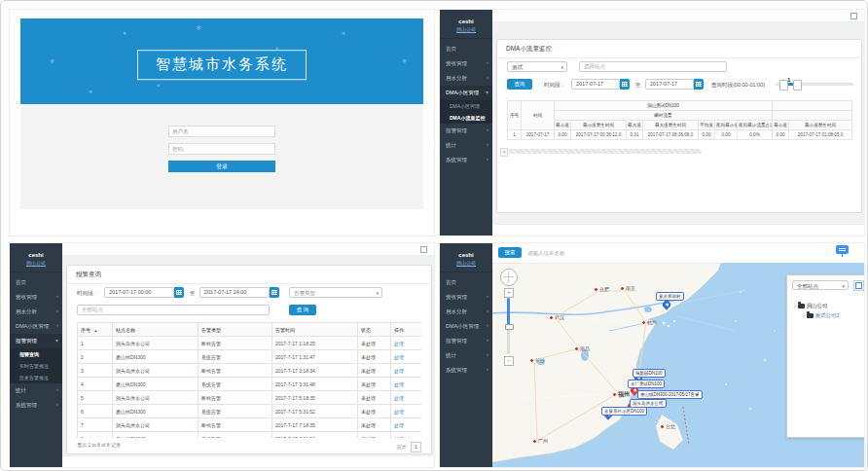  Describe the element at coordinates (36, 378) in the screenshot. I see `sidebar-item: 历史告警推送` at that location.